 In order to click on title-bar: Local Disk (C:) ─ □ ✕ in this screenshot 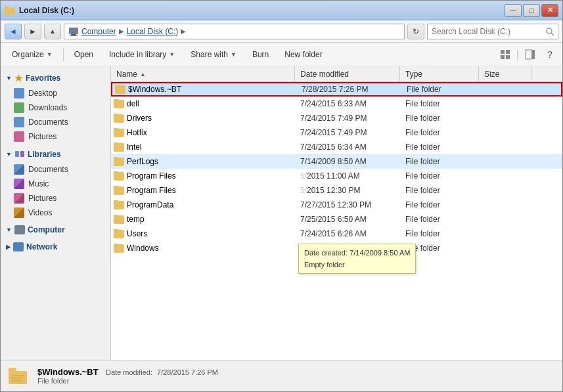, I will do `click(281, 11)`.